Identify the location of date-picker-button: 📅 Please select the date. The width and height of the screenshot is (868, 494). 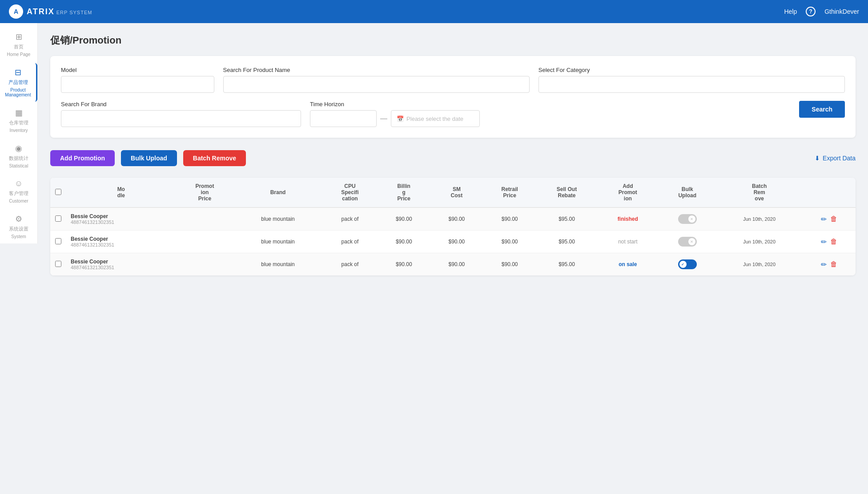
(435, 119).